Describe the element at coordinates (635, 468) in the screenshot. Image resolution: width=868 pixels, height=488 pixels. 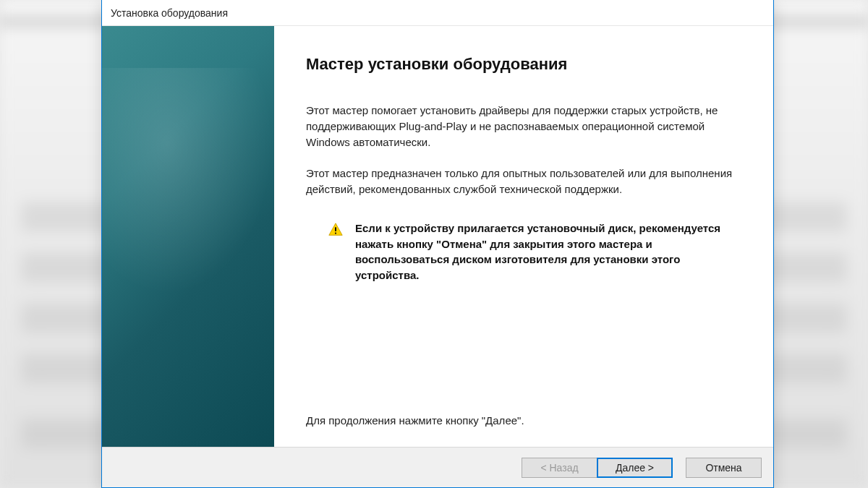
I see `next-button: Далее >` at that location.